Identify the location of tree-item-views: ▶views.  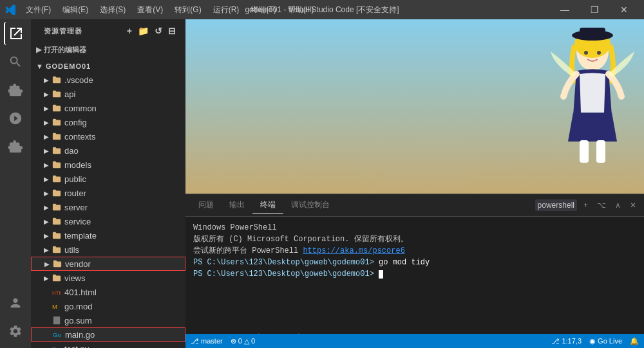
(108, 278).